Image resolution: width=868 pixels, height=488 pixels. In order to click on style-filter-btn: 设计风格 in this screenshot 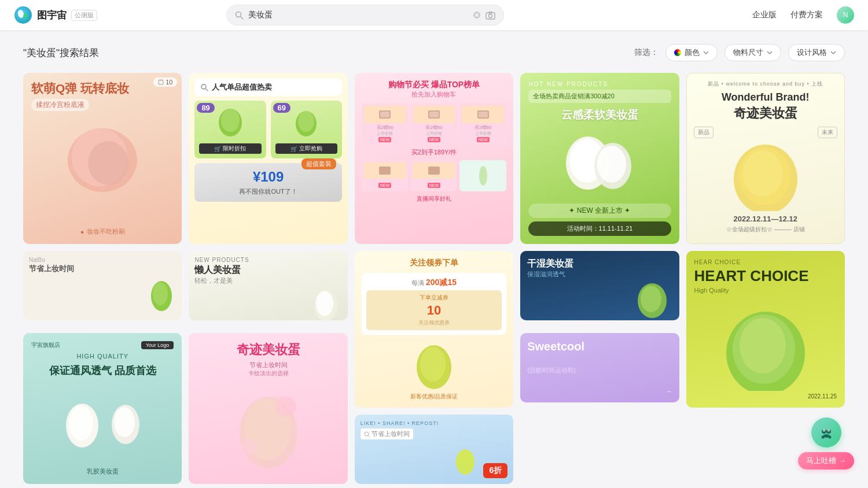, I will do `click(816, 53)`.